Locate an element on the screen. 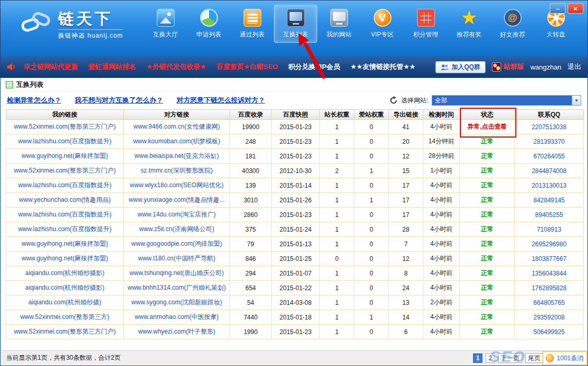 The width and height of the screenshot is (588, 366). contact-qq-cell: 2207513038 is located at coordinates (549, 127).